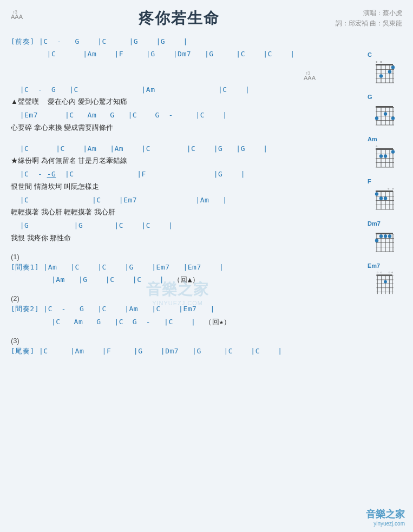  What do you see at coordinates (185, 279) in the screenshot?
I see `interlude1-line2: |Am |G |C |C | （回▲）` at bounding box center [185, 279].